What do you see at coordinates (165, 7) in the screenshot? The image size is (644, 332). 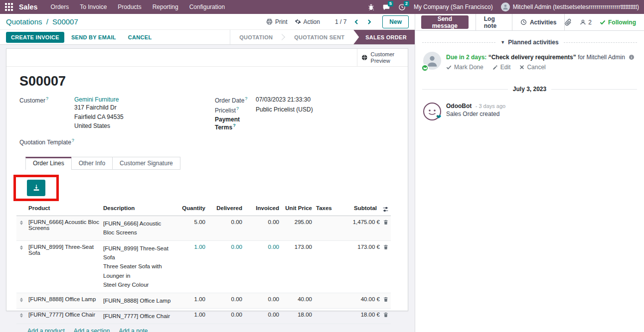 I see `menu-reporting: Reporting` at bounding box center [165, 7].